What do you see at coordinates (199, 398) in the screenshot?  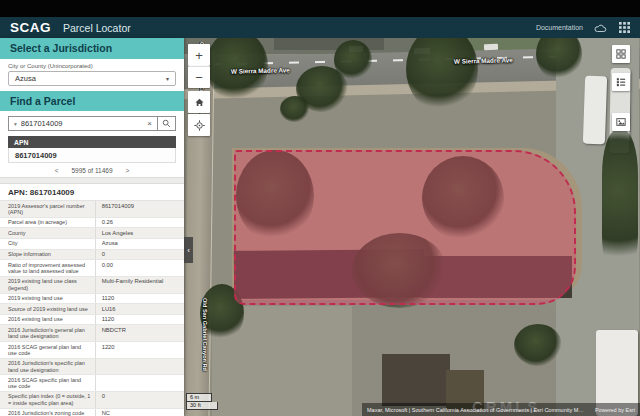 I see `scale-metric: 6 m` at bounding box center [199, 398].